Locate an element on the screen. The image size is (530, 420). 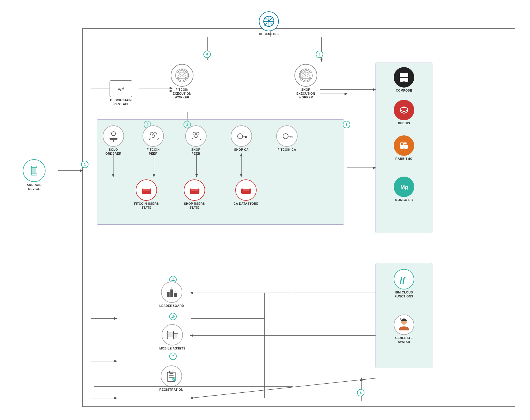
blockchain-api-label: BLOCKCHAINREST API is located at coordinates (121, 102).